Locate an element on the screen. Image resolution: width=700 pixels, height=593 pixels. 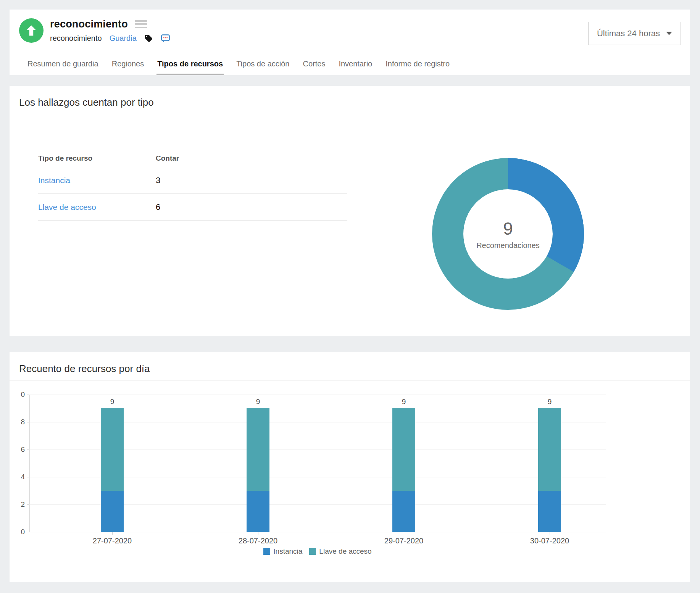
x-axis-line is located at coordinates (318, 532).